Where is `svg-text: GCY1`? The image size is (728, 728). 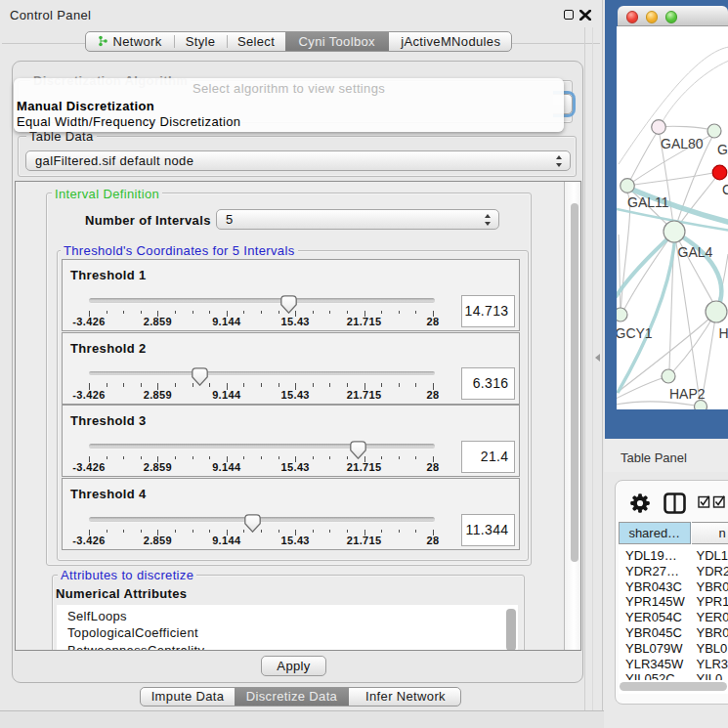
svg-text: GCY1 is located at coordinates (635, 333).